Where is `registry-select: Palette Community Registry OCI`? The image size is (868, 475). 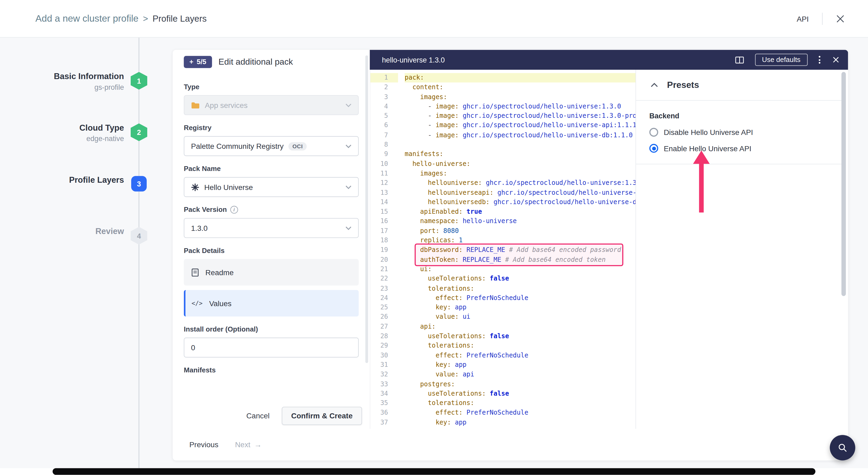 registry-select: Palette Community Registry OCI is located at coordinates (272, 146).